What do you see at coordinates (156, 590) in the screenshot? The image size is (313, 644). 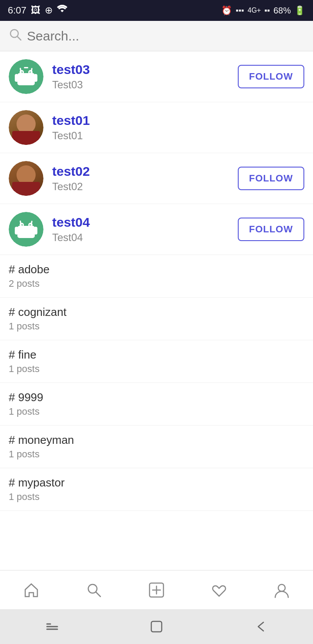 I see `add-nav-item` at bounding box center [156, 590].